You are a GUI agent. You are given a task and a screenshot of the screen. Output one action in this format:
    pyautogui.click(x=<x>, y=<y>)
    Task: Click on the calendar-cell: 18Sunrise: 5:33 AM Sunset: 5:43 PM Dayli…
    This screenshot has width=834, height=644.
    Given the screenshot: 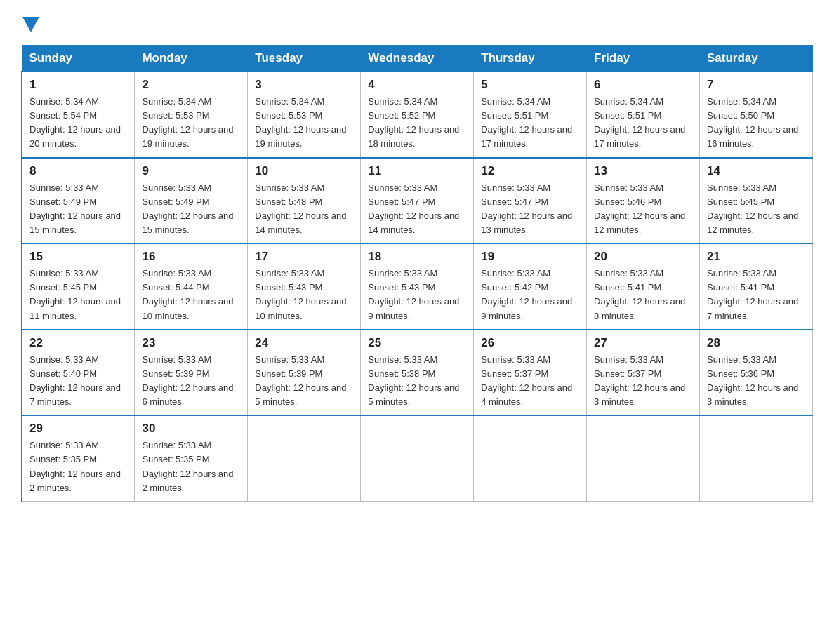 What is the action you would take?
    pyautogui.click(x=417, y=286)
    